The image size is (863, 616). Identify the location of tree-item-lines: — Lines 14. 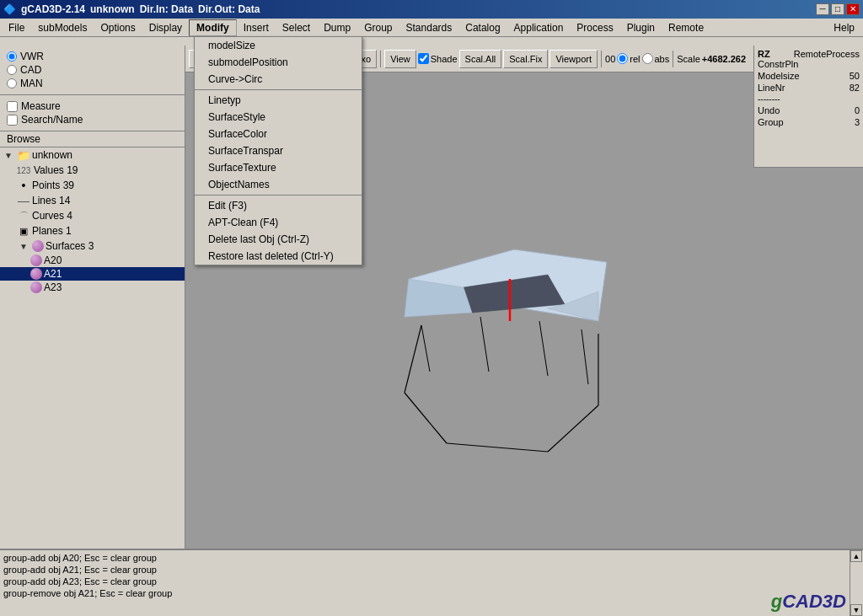
(93, 201).